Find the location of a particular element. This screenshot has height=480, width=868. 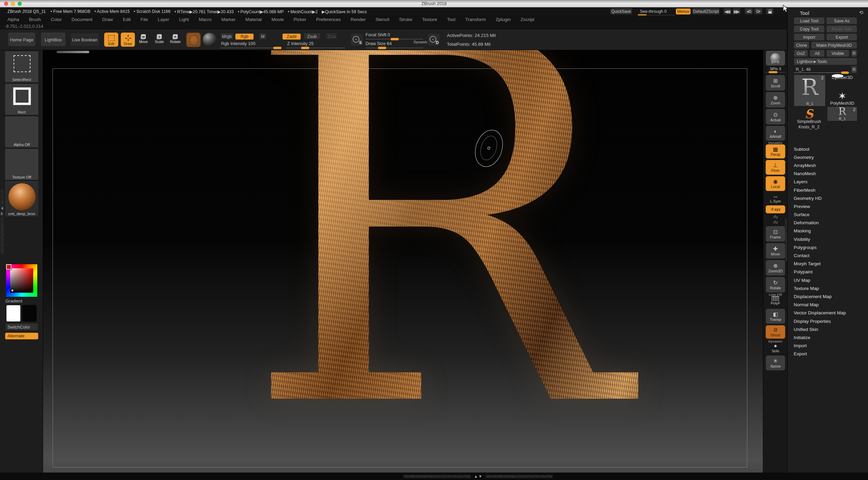

menu-item: Marker is located at coordinates (229, 20).